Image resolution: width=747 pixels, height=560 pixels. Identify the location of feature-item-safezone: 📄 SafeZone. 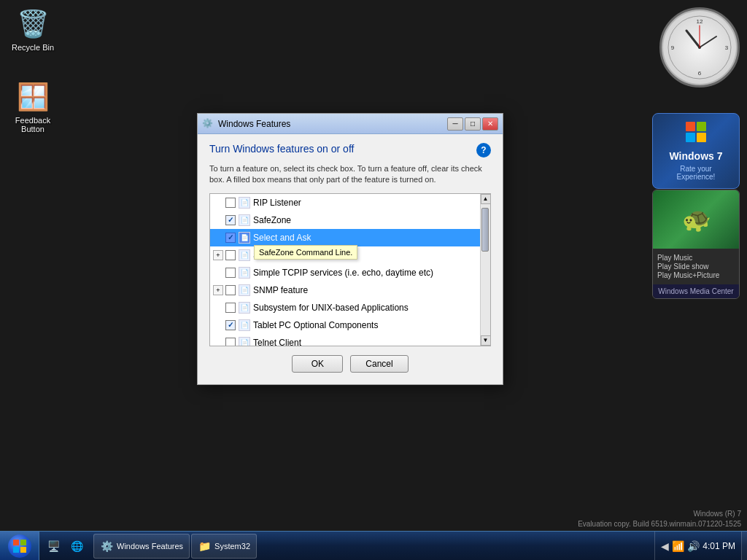
(350, 220).